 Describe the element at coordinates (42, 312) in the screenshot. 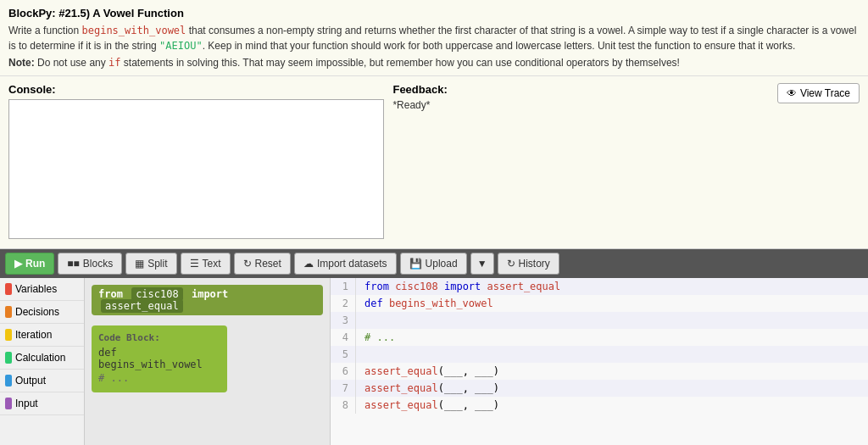

I see `sidebar-item-decisions: Decisions` at that location.